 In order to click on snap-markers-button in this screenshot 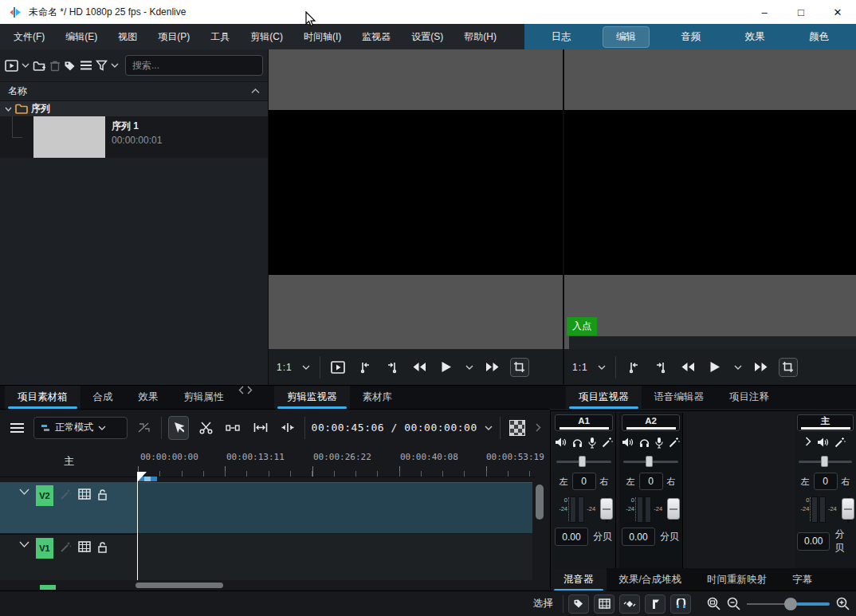, I will do `click(655, 604)`.